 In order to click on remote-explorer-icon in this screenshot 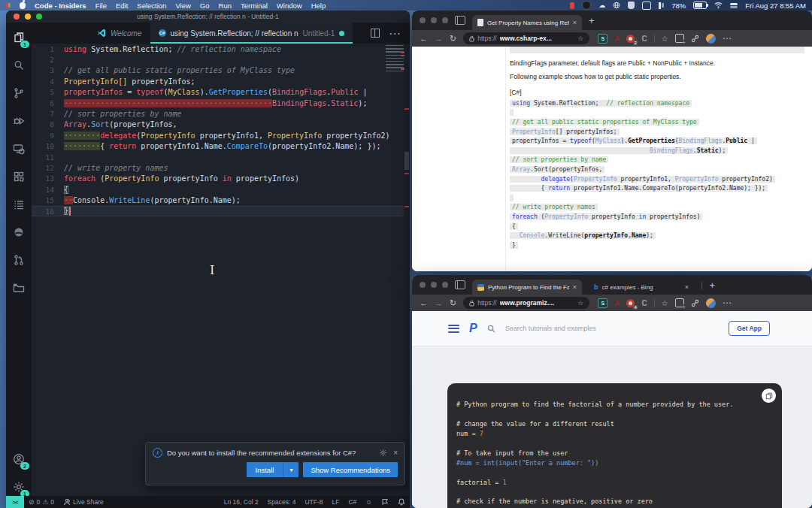, I will do `click(19, 149)`.